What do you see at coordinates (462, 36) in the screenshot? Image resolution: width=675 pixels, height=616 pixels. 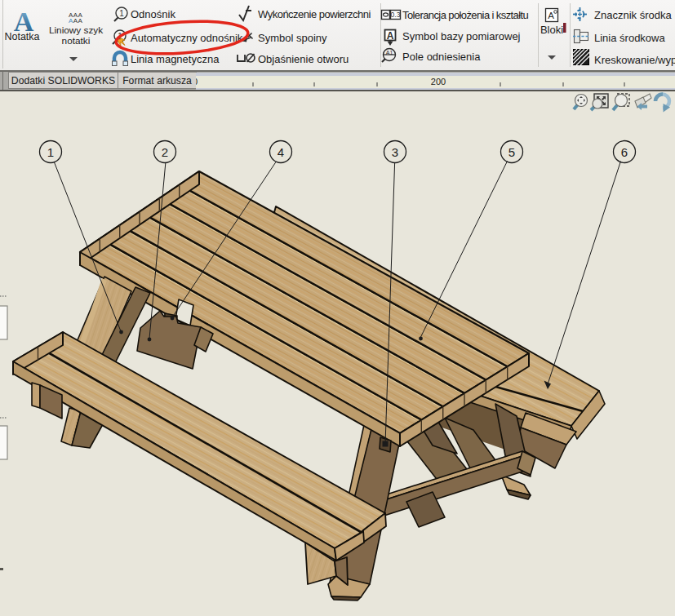 I see `svg-text: Symbol bazy pomiarowej` at bounding box center [462, 36].